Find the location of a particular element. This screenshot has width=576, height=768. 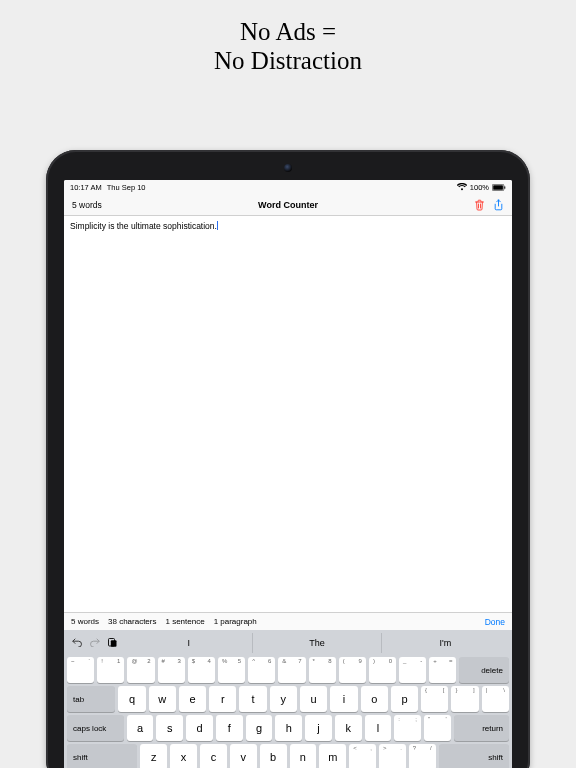

key-=: += is located at coordinates (442, 670).